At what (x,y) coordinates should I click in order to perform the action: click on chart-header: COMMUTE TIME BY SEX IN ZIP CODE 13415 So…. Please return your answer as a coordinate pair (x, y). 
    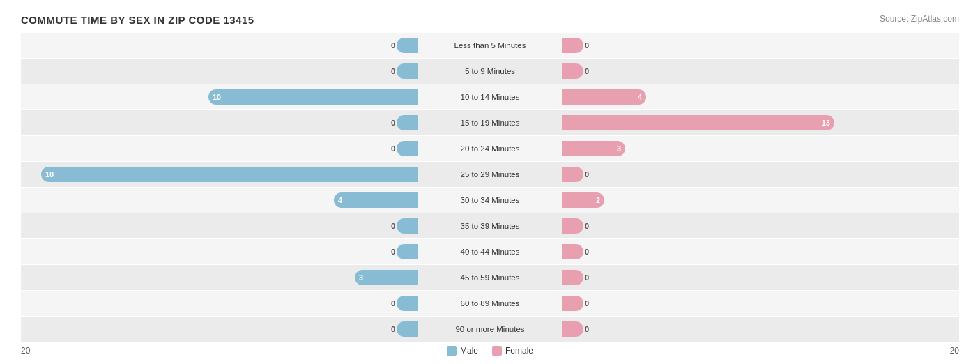
    Looking at the image, I should click on (490, 20).